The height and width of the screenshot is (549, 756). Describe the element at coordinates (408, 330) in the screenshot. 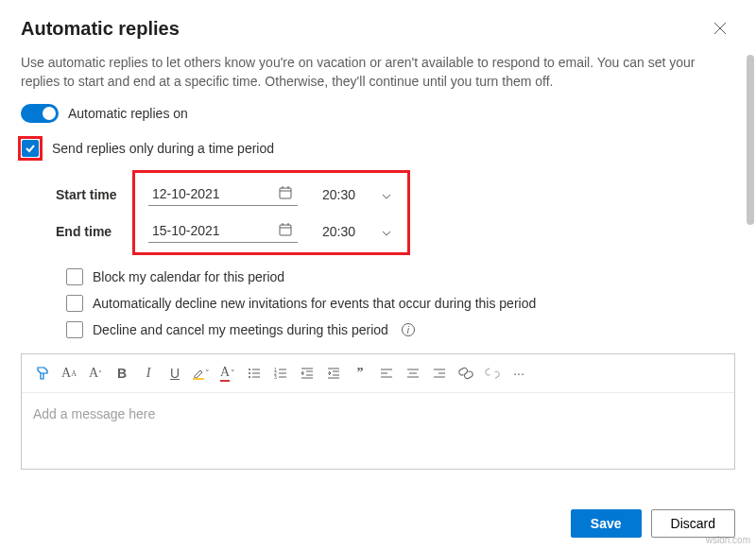

I see `info-icon: i` at that location.